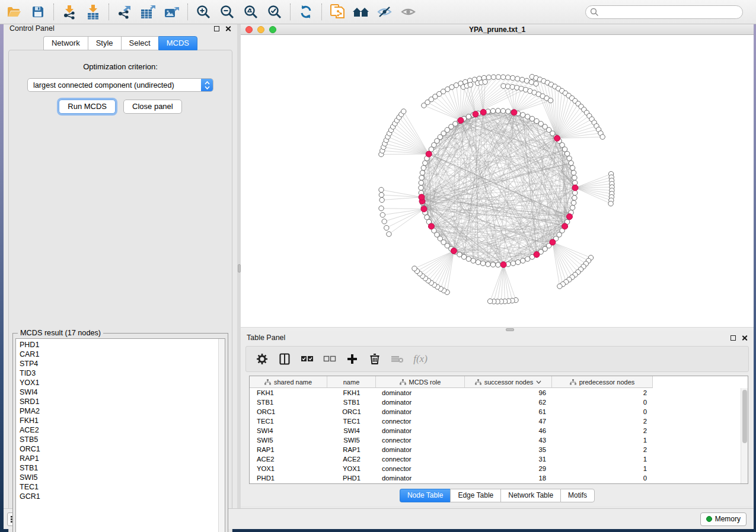 Image resolution: width=756 pixels, height=532 pixels. Describe the element at coordinates (330, 359) in the screenshot. I see `deselect-all-rows-button` at that location.